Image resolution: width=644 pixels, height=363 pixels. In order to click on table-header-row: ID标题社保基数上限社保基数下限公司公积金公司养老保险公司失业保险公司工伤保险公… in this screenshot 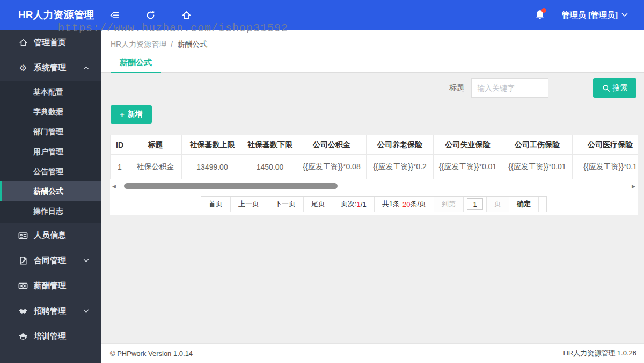, I will do `click(375, 145)`.